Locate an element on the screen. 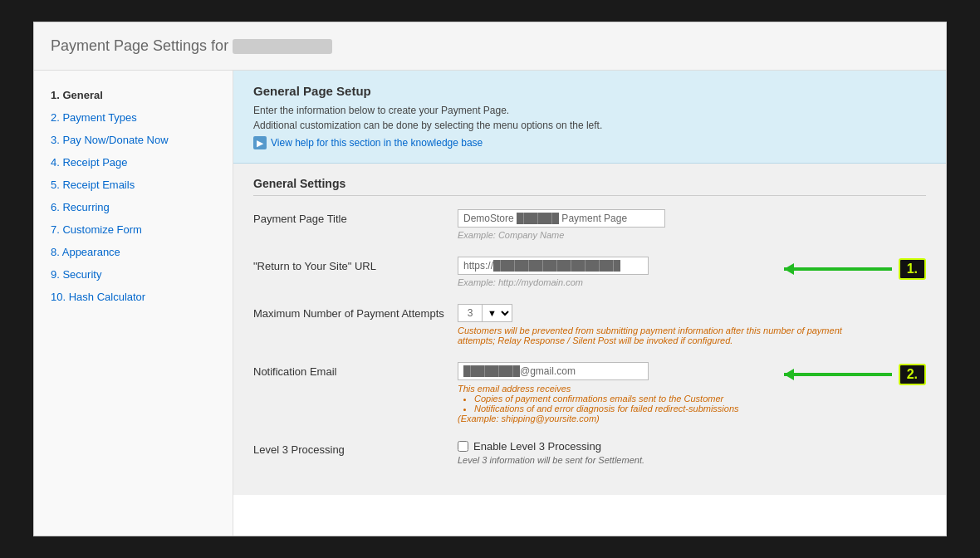 Image resolution: width=980 pixels, height=558 pixels. level3-checkbox-label: Enable Level 3 Processing is located at coordinates (537, 447).